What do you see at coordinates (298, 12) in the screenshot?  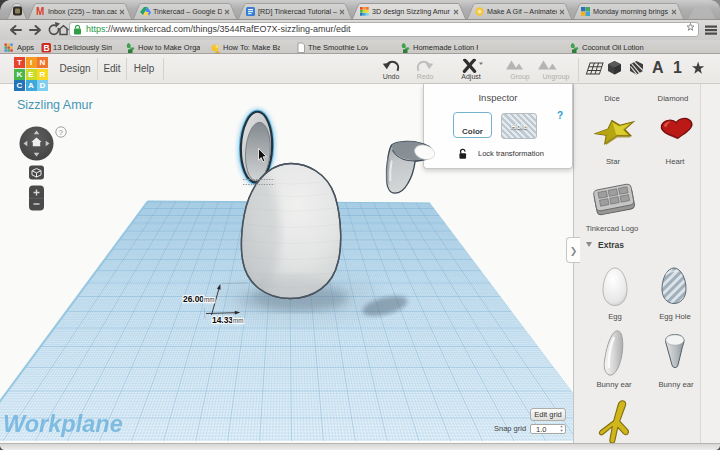 I see `svg-text: [RD] Tinkercad Tutorial –` at bounding box center [298, 12].